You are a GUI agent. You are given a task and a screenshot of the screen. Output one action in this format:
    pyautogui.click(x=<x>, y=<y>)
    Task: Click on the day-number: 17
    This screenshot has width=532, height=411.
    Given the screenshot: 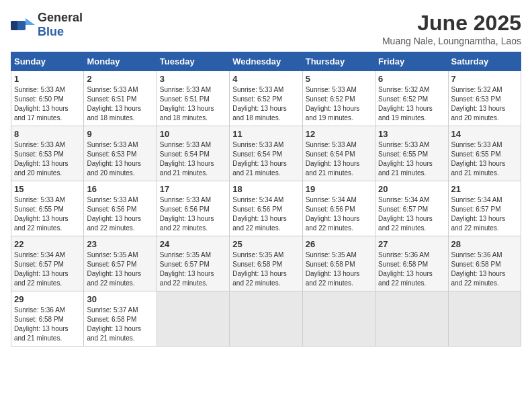 What is the action you would take?
    pyautogui.click(x=193, y=189)
    